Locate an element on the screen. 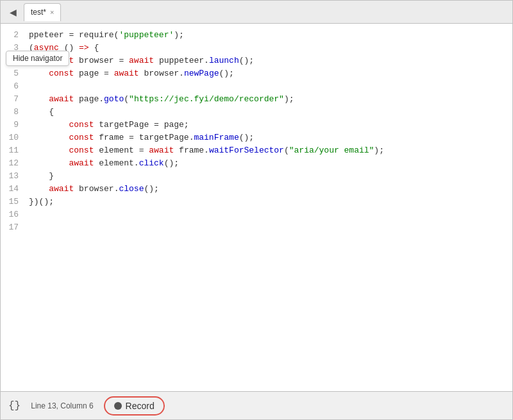 The image size is (513, 420). code-line: 16 is located at coordinates (256, 215).